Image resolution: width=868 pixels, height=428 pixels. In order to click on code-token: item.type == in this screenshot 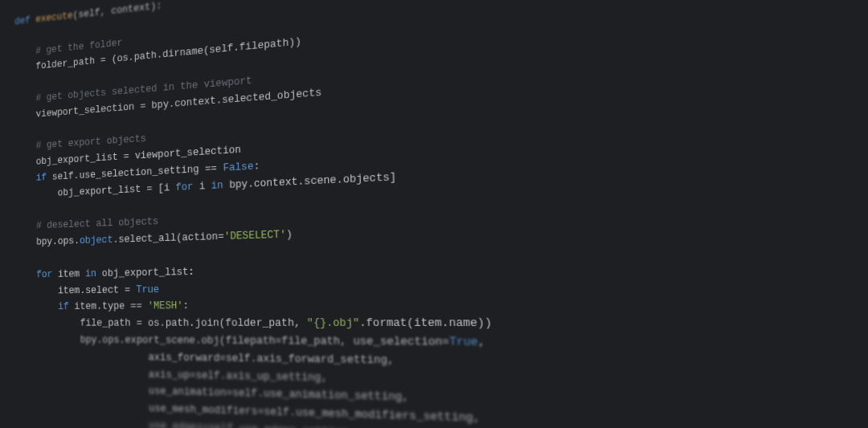, I will do `click(108, 307)`.